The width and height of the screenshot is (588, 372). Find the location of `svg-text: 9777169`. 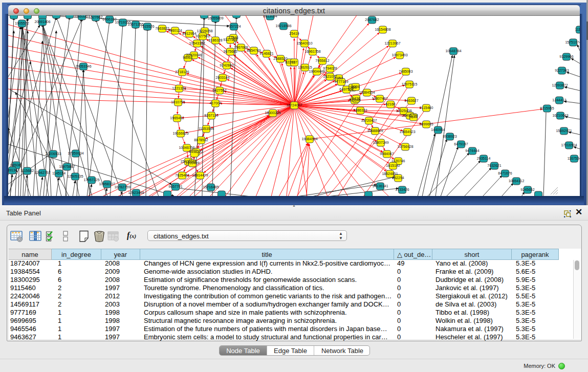

svg-text: 9777169 is located at coordinates (341, 82).